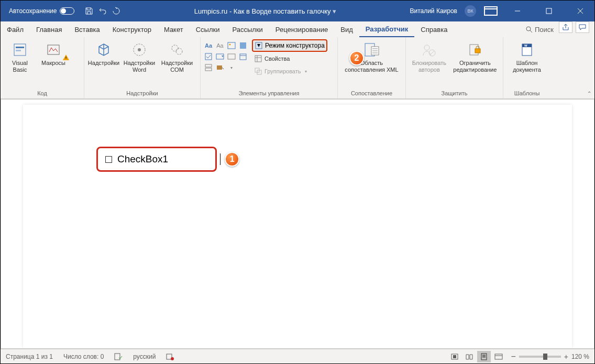  What do you see at coordinates (580, 11) in the screenshot?
I see `close-button` at bounding box center [580, 11].